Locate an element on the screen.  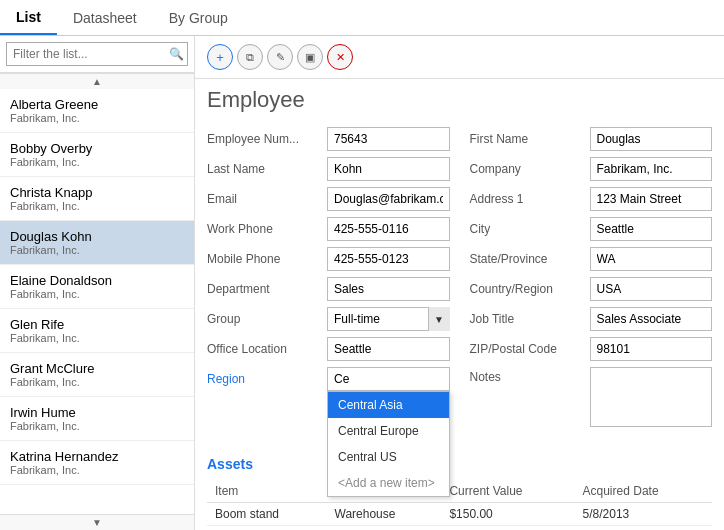
search-input is located at coordinates (97, 54).